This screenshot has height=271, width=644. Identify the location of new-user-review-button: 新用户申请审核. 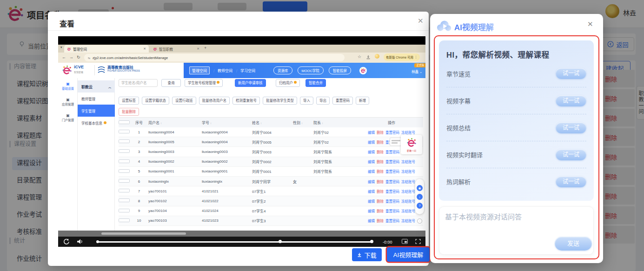
(250, 83).